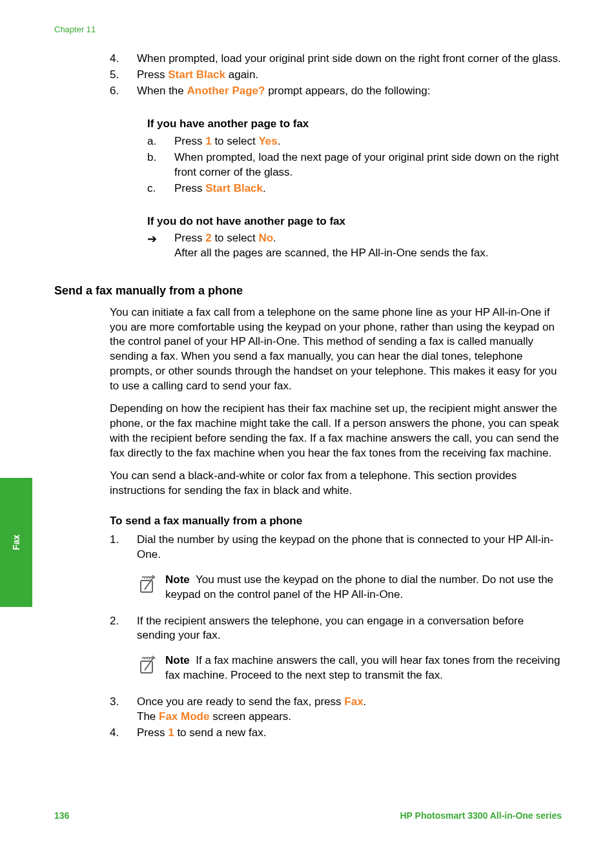  I want to click on substep-letter: b., so click(161, 165).